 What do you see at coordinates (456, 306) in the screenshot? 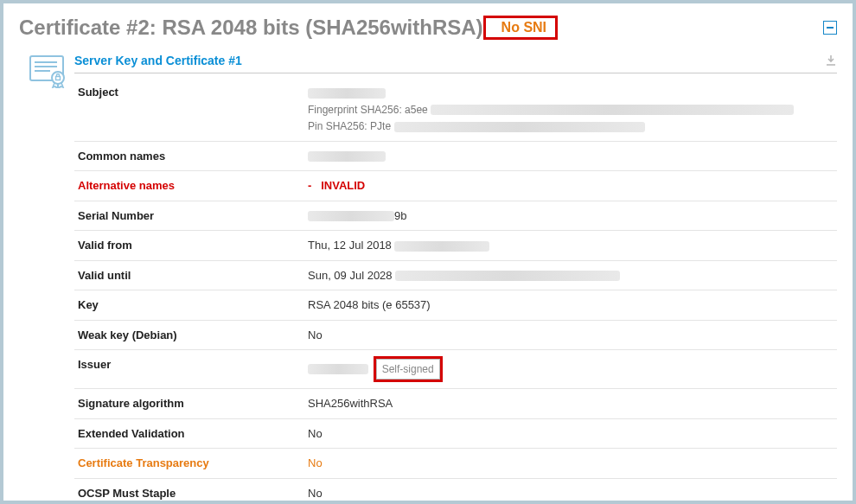
I see `row-key: Key RSA 2048 bits (e 65537)` at bounding box center [456, 306].